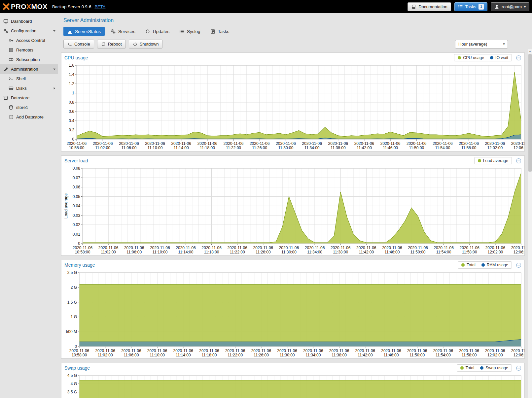  I want to click on console-button: Console, so click(79, 44).